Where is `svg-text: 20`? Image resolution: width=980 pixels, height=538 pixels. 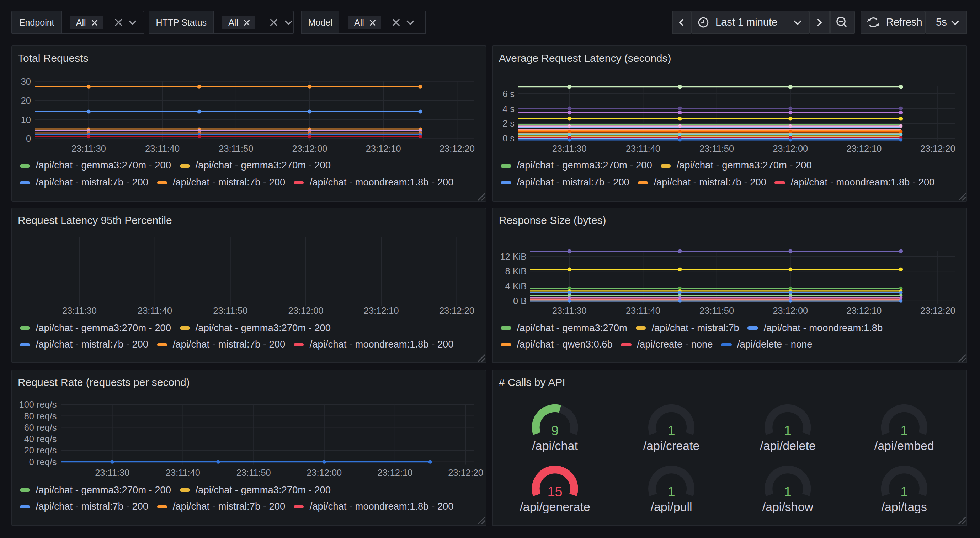 svg-text: 20 is located at coordinates (26, 100).